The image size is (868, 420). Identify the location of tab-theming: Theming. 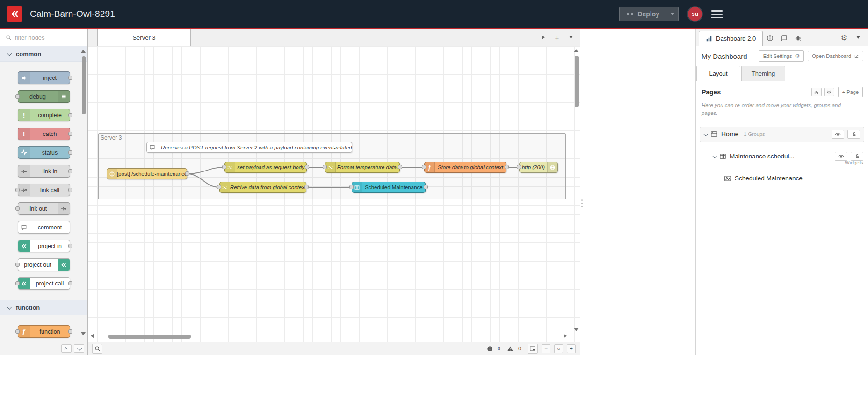
(763, 73).